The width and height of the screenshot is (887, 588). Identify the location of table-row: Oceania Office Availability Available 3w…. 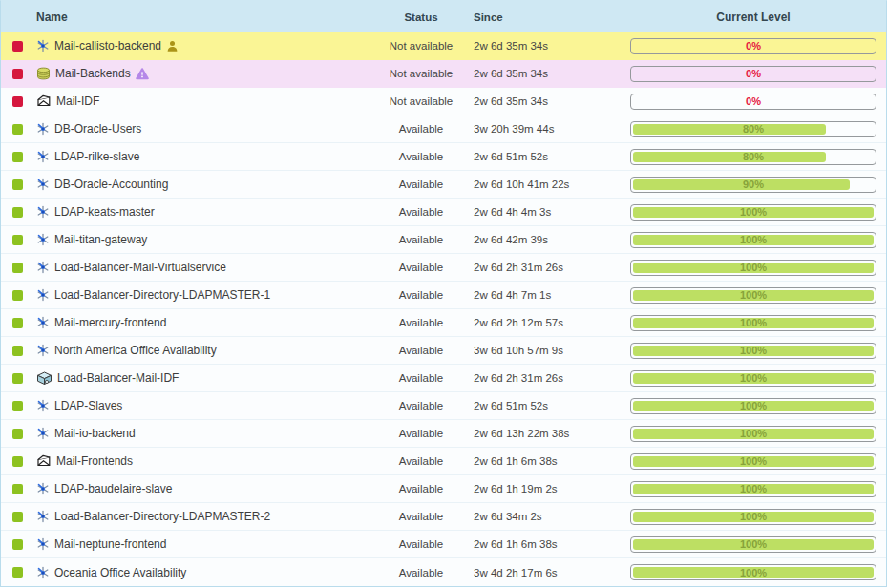
(443, 573).